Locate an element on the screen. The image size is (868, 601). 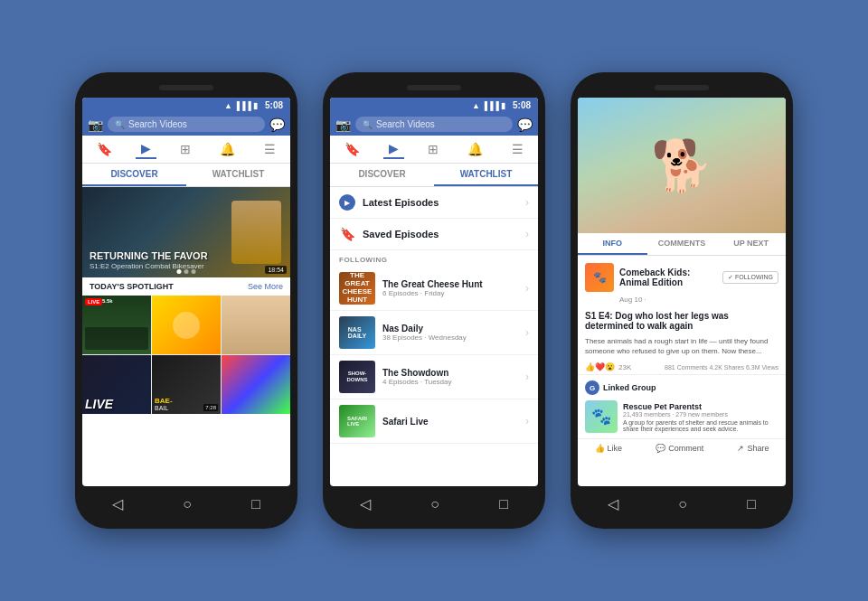
spotlight-item-live: LIVE is located at coordinates (117, 385).